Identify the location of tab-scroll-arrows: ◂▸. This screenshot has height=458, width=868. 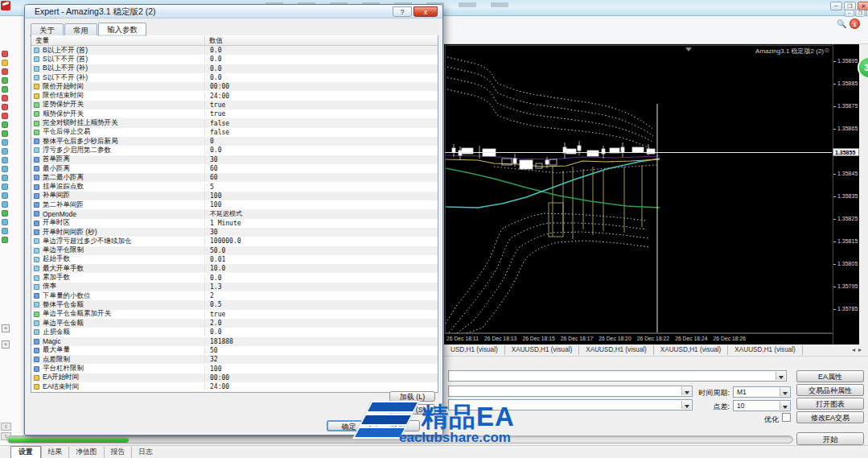
(858, 349).